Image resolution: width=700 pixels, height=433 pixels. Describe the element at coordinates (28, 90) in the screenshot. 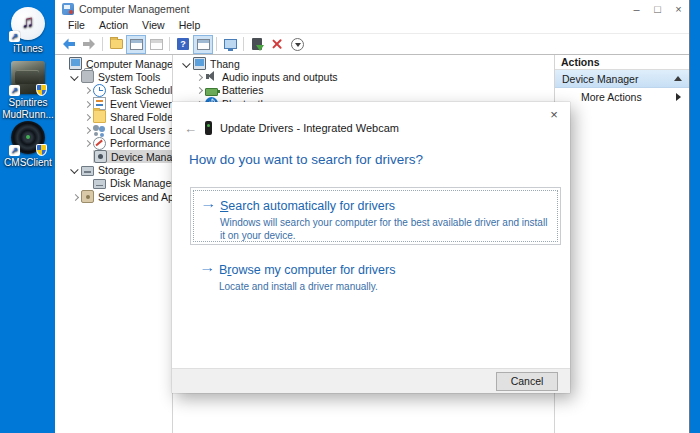

I see `desktop-icon-spintires-mudrunner: Spintires MudRunn...` at that location.